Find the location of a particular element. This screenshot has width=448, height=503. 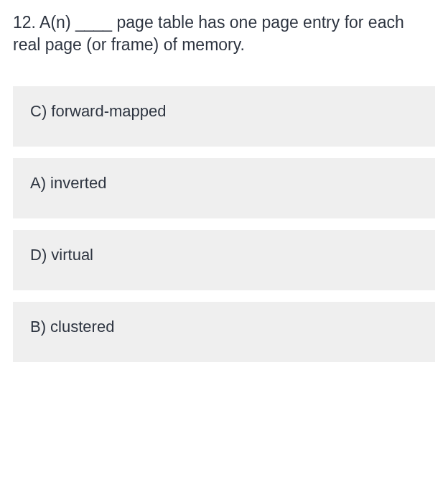

option-b: B) clustered is located at coordinates (224, 332).